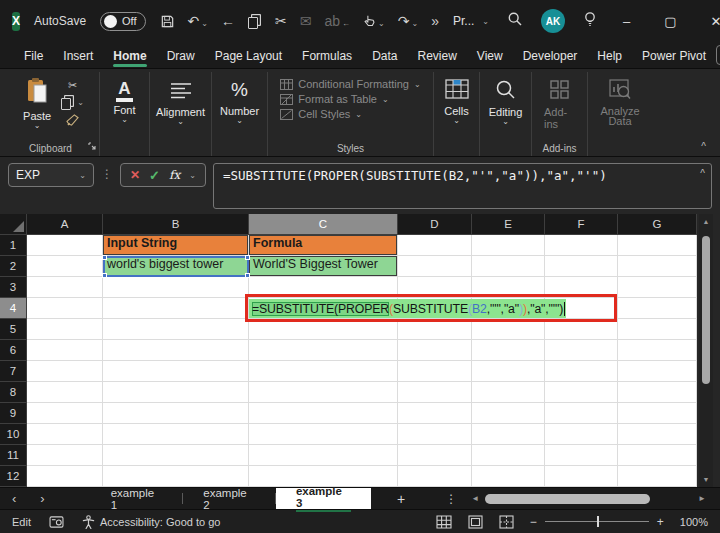 This screenshot has height=533, width=720. I want to click on cell-F12, so click(582, 476).